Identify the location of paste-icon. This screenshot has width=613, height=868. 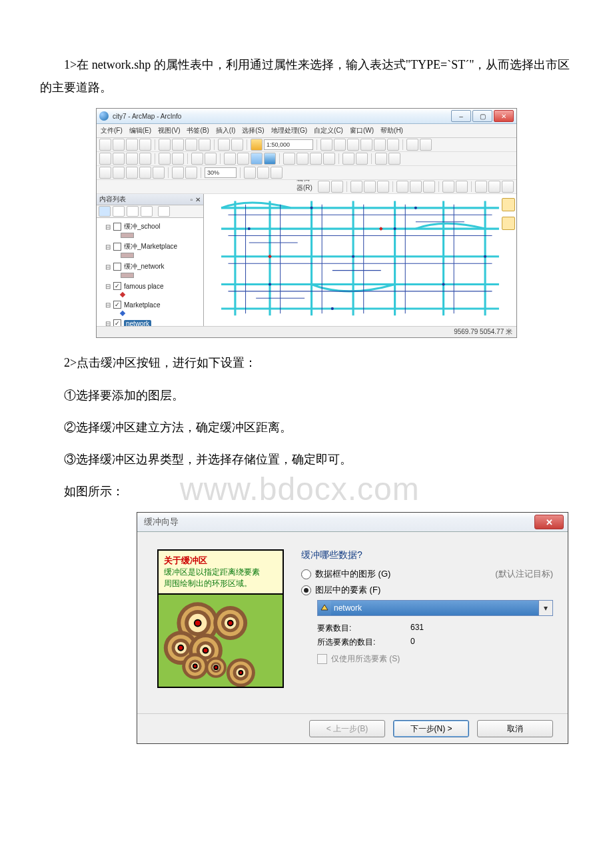
(191, 145).